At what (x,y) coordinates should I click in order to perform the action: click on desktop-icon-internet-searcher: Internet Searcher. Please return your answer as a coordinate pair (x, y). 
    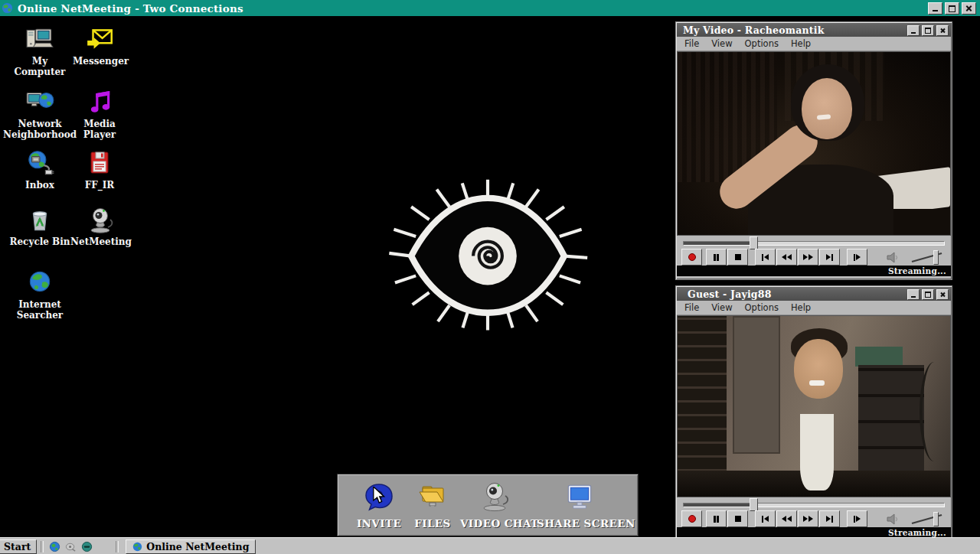
    Looking at the image, I should click on (40, 294).